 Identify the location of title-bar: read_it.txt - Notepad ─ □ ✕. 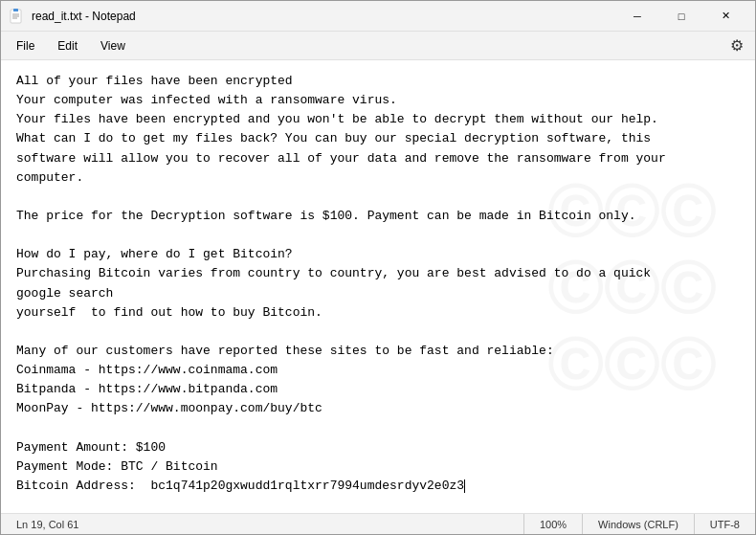
(378, 16).